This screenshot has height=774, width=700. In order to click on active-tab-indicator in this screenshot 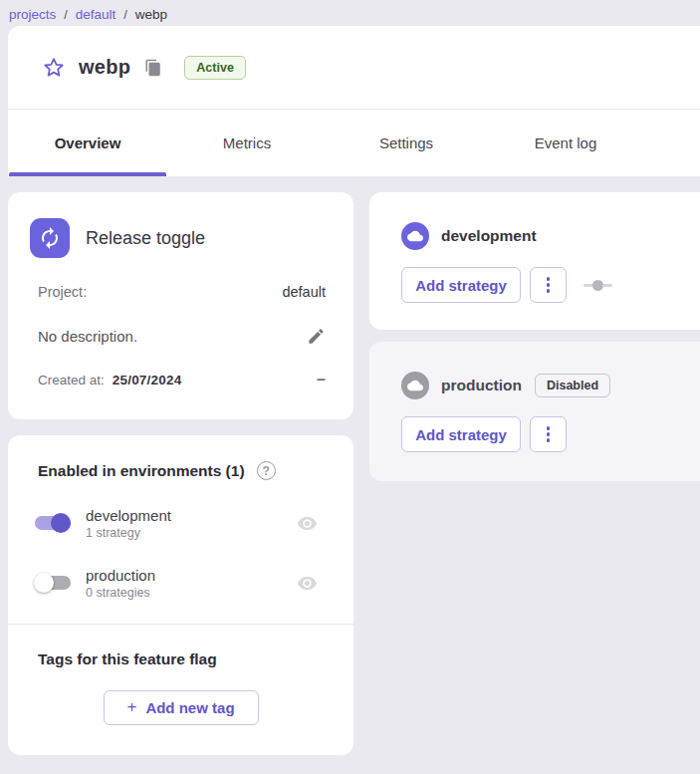, I will do `click(88, 174)`.